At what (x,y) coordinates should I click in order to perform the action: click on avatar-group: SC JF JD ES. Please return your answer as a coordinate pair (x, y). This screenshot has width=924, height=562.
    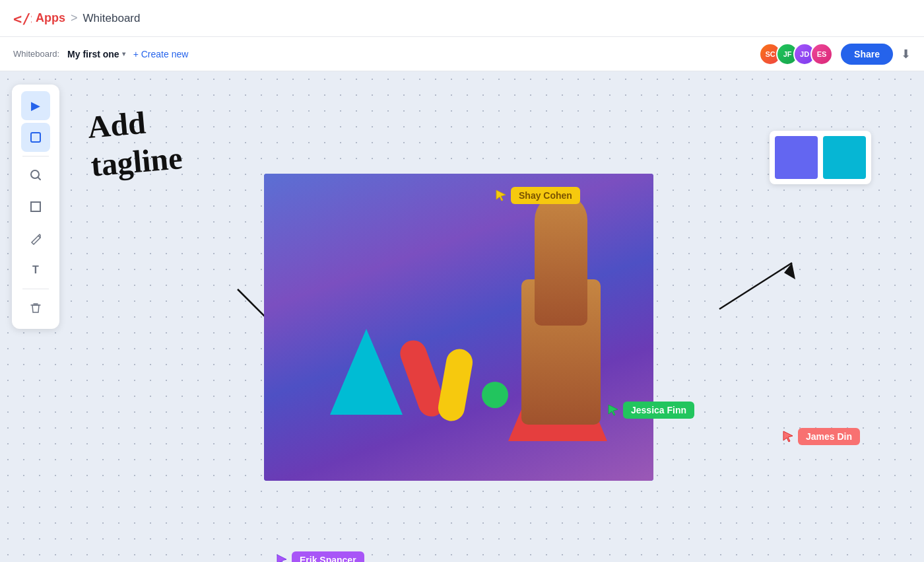
    Looking at the image, I should click on (796, 54).